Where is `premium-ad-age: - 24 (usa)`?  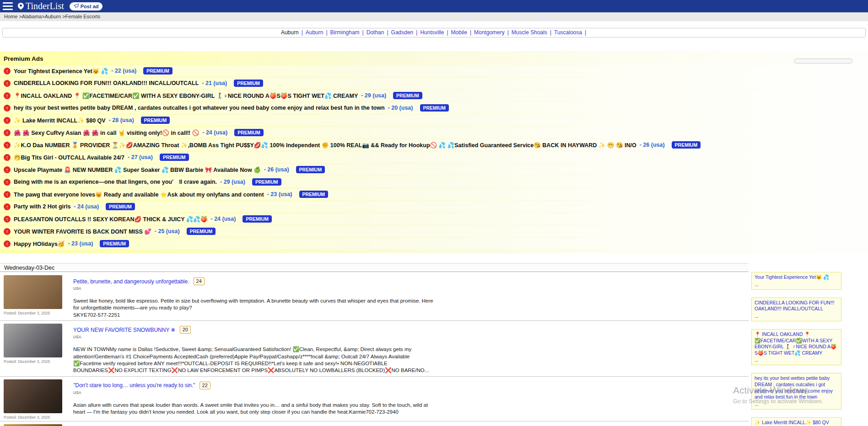 premium-ad-age: - 24 (usa) is located at coordinates (215, 133).